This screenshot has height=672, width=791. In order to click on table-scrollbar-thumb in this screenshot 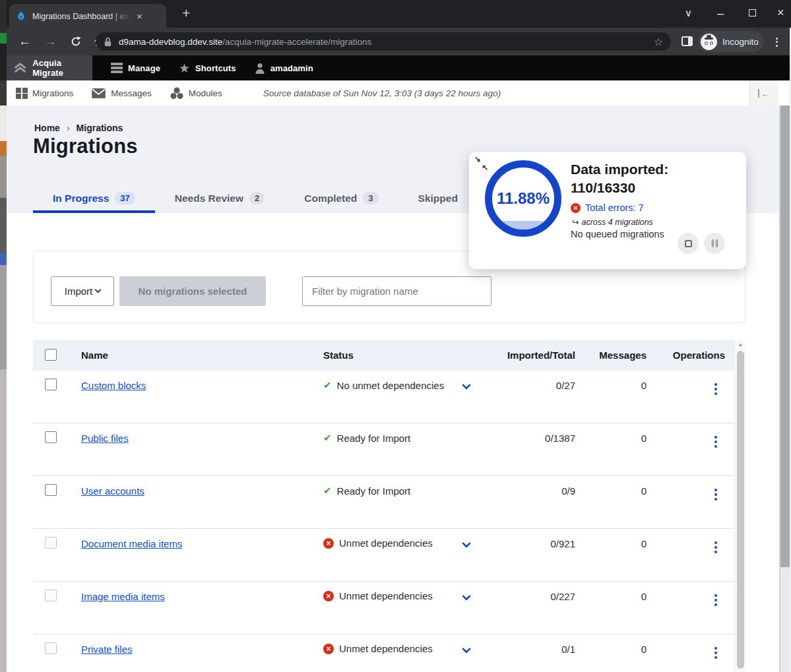, I will do `click(740, 510)`.